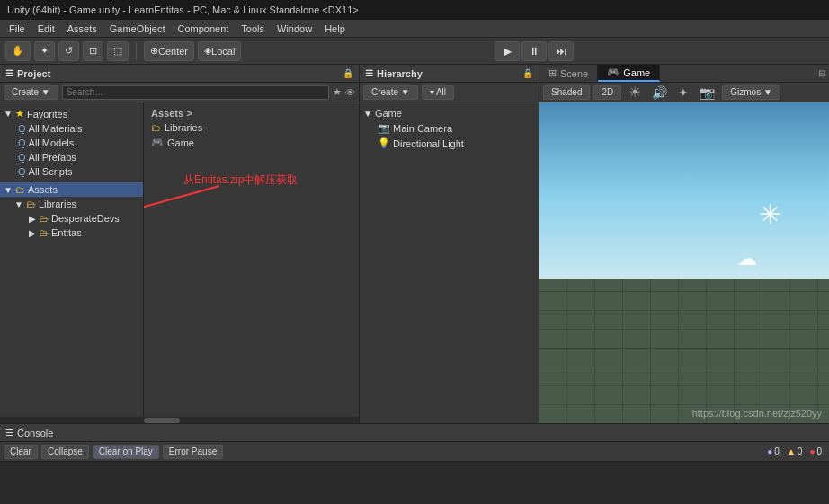 The image size is (829, 504). What do you see at coordinates (22, 172) in the screenshot?
I see `search-icon-scripts: Q` at bounding box center [22, 172].